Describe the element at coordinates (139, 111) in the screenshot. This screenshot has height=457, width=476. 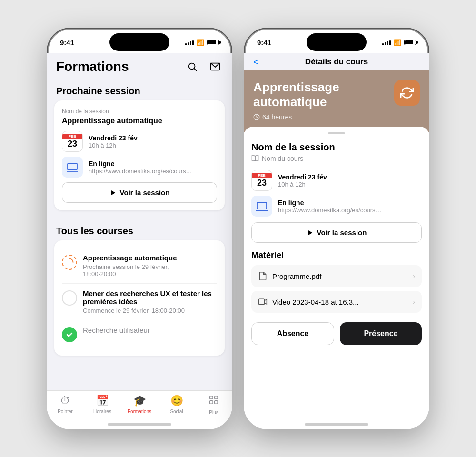
I see `session-label: Nom de la session` at that location.